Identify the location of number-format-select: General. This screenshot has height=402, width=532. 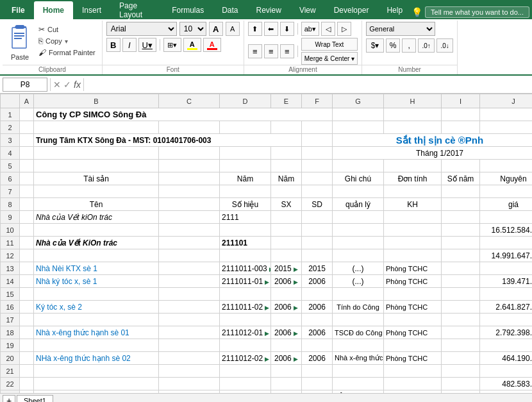
(401, 29).